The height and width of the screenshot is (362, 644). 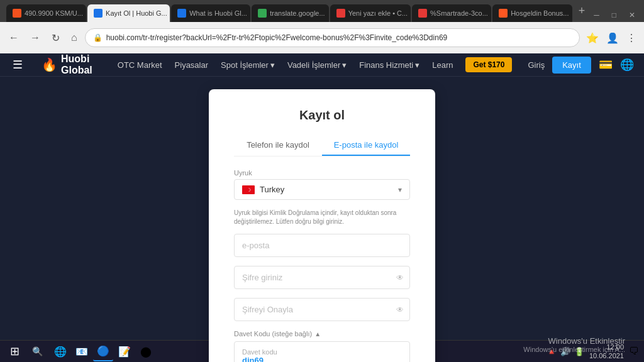 I want to click on confirm-password-field-group: 👁, so click(x=322, y=309).